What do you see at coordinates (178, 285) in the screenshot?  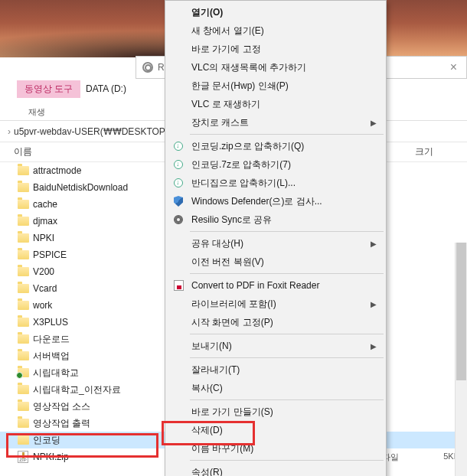 I see `pdf-icon` at bounding box center [178, 285].